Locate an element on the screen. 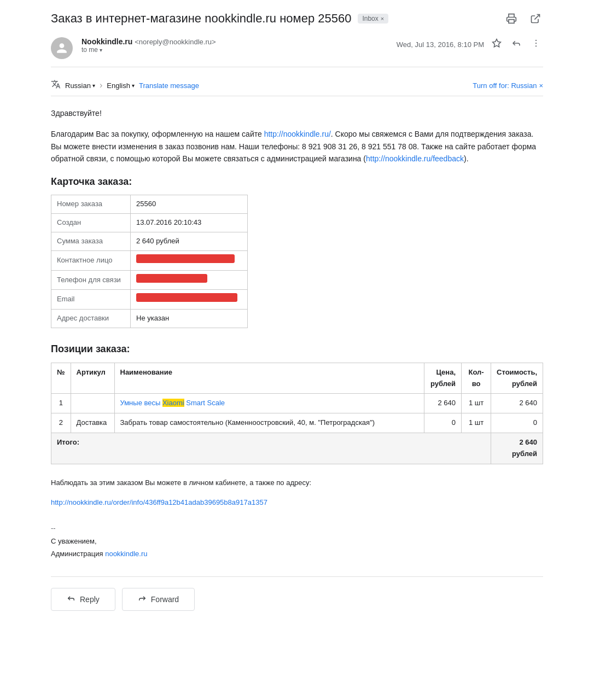  email-subject: Заказ в интернет-магазине nookkindle.ru … is located at coordinates (201, 19).